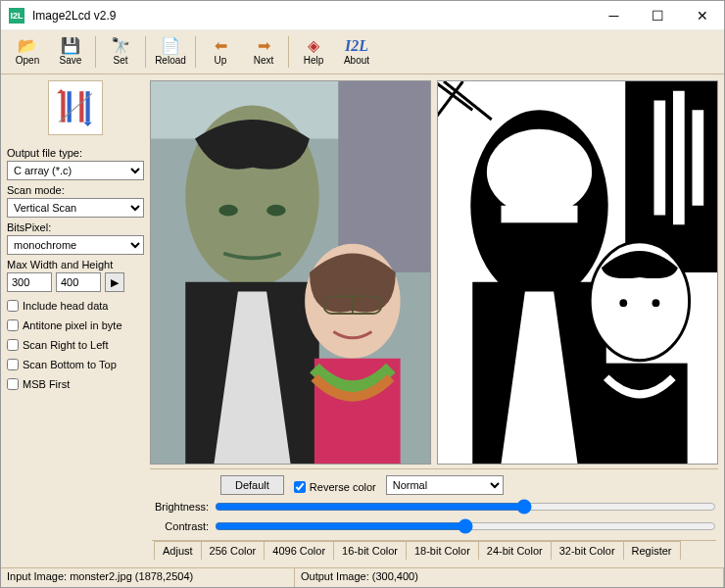 The height and width of the screenshot is (588, 725). What do you see at coordinates (312, 16) in the screenshot?
I see `window-title: Image2Lcd v2.9` at bounding box center [312, 16].